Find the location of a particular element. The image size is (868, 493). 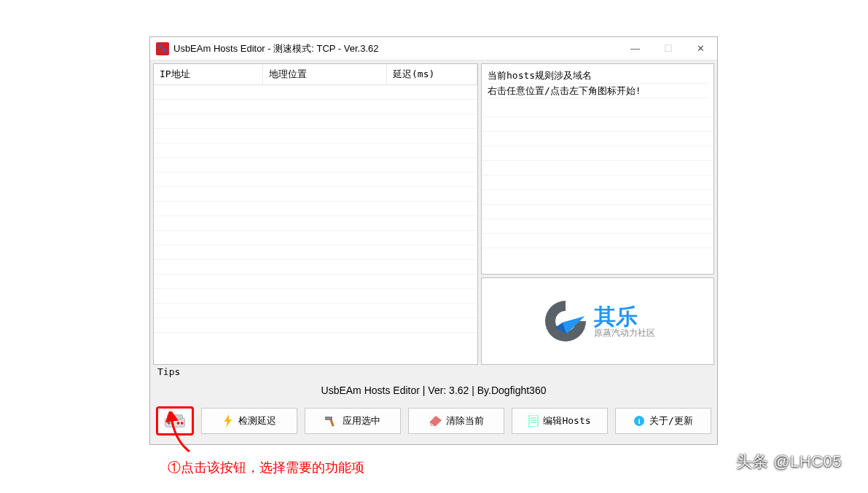

column-location: 地理位置 is located at coordinates (325, 74).